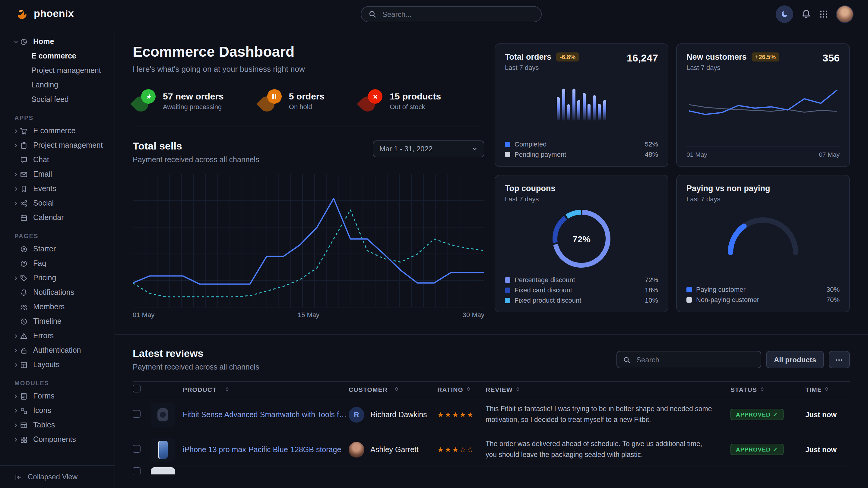 The height and width of the screenshot is (488, 868). What do you see at coordinates (57, 292) in the screenshot?
I see `sidebar-item-notifications: Notifications` at bounding box center [57, 292].